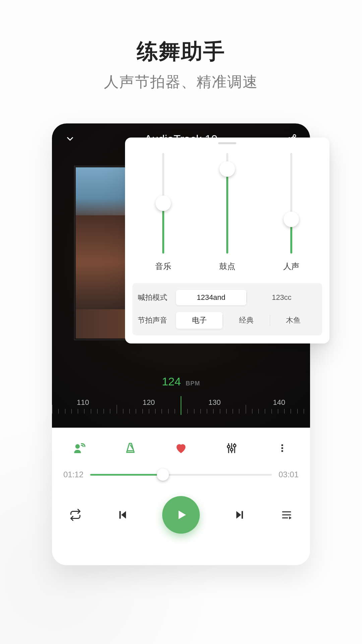 This screenshot has height=644, width=362. What do you see at coordinates (181, 475) in the screenshot?
I see `progress-track` at bounding box center [181, 475].